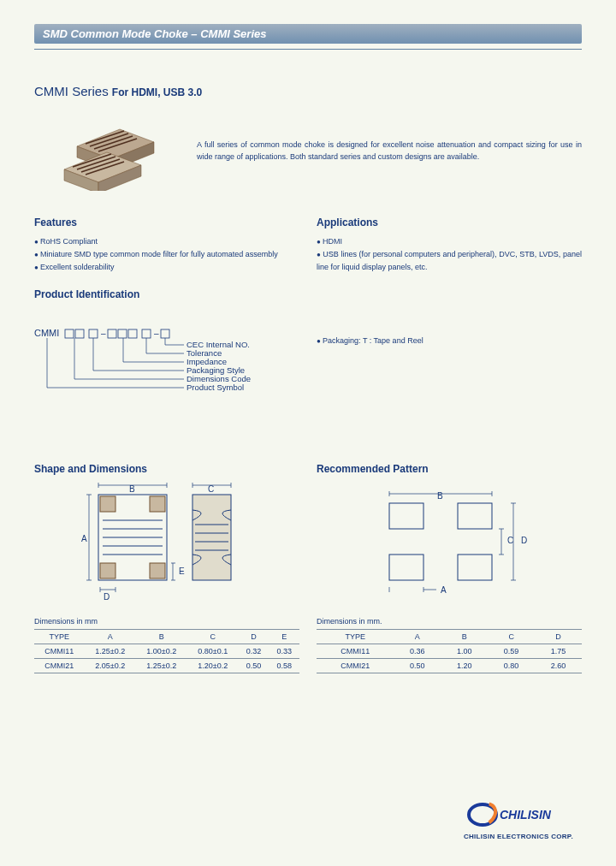 This screenshot has height=866, width=616. What do you see at coordinates (216, 387) in the screenshot?
I see `pid-label: Product Symbol` at bounding box center [216, 387].